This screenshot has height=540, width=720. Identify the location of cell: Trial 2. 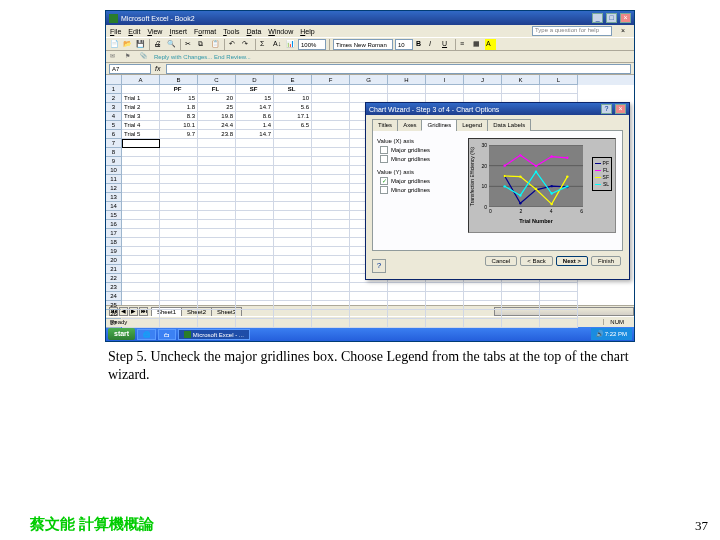
(141, 108).